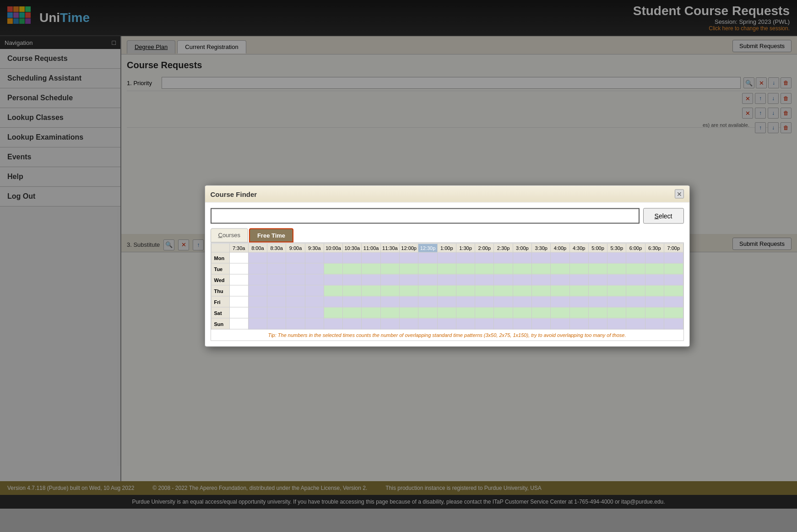  Describe the element at coordinates (664, 216) in the screenshot. I see `select-button: Select` at that location.